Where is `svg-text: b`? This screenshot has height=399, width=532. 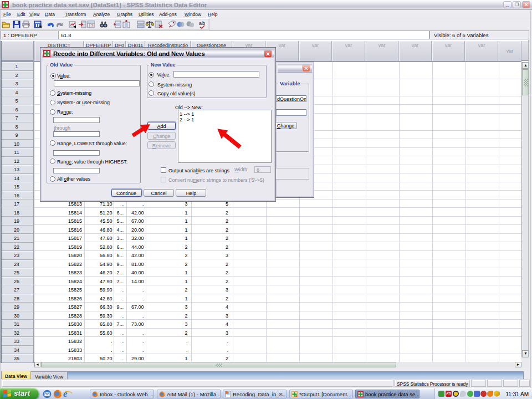 svg-text: b is located at coordinates (204, 23).